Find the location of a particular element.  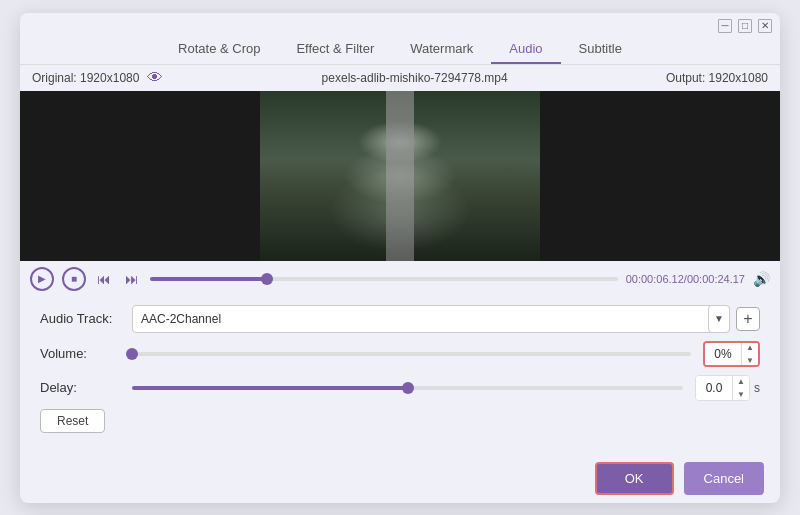

volume-input-group: ▲ ▼ is located at coordinates (732, 354).